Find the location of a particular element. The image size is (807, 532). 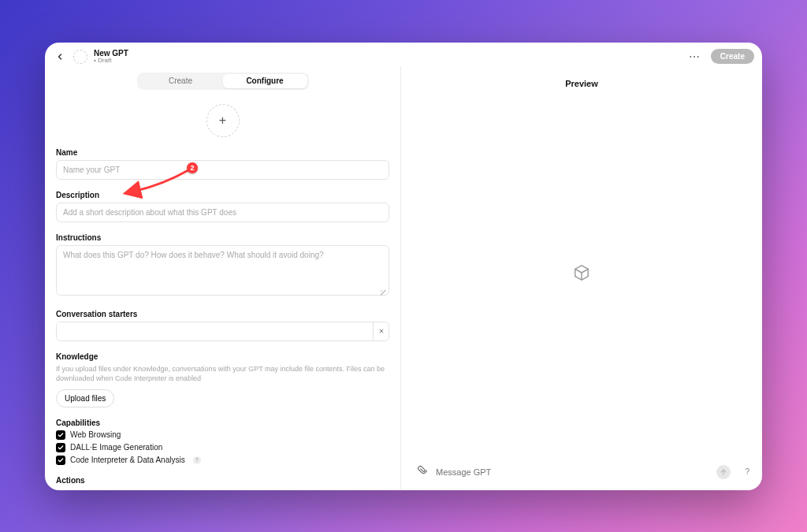

capabilities-list: Web Browsing DALL·E Image Generation Cod… is located at coordinates (222, 448).